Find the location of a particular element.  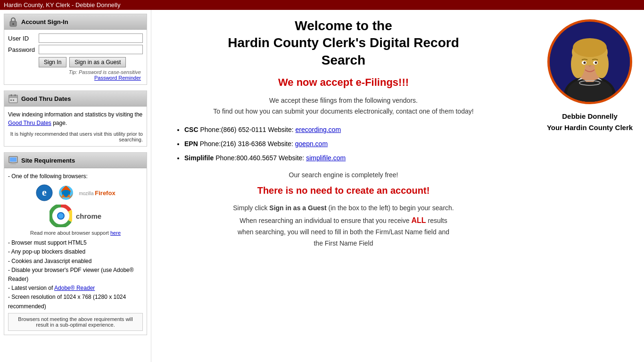

all-results-line1: When researching an individual to ensure… is located at coordinates (324, 221).